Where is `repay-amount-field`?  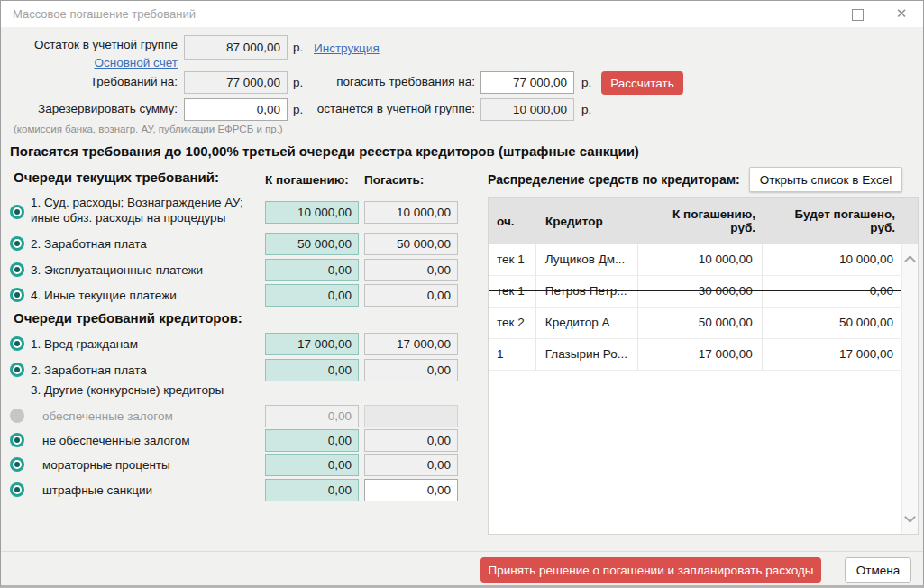 repay-amount-field is located at coordinates (527, 83).